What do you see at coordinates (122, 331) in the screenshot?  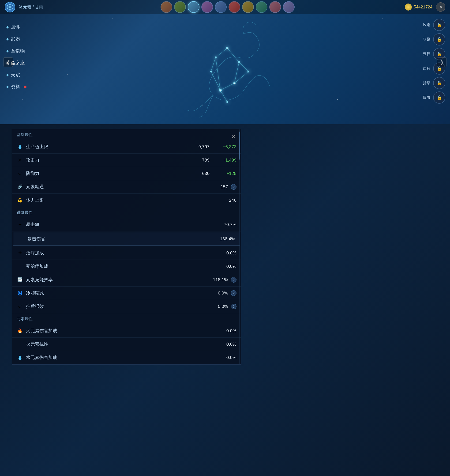 I see `stats-row-name: 火元素伤害加成` at bounding box center [122, 331].